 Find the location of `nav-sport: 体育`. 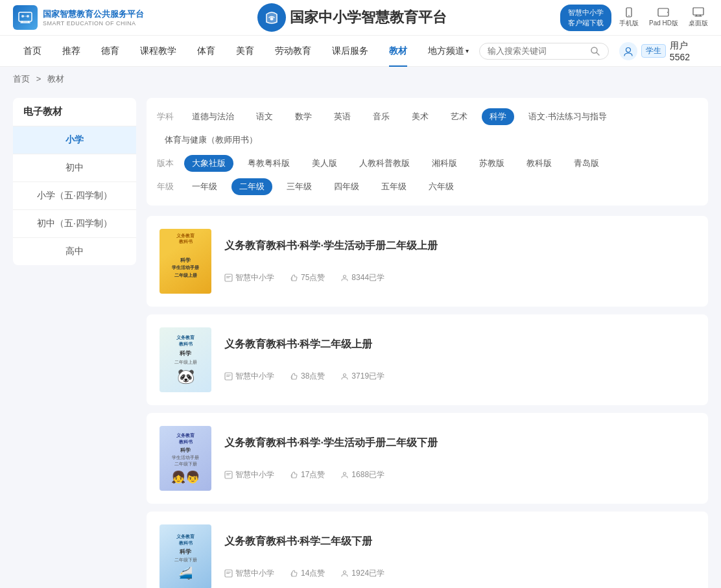

nav-sport: 体育 is located at coordinates (206, 51).